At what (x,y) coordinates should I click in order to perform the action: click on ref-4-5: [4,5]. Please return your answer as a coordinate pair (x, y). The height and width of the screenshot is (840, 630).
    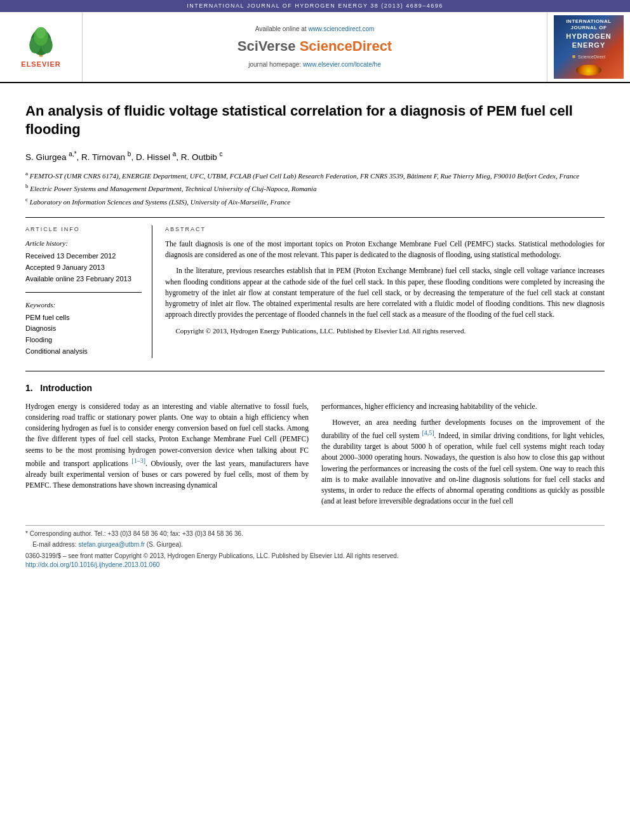
    Looking at the image, I should click on (428, 433).